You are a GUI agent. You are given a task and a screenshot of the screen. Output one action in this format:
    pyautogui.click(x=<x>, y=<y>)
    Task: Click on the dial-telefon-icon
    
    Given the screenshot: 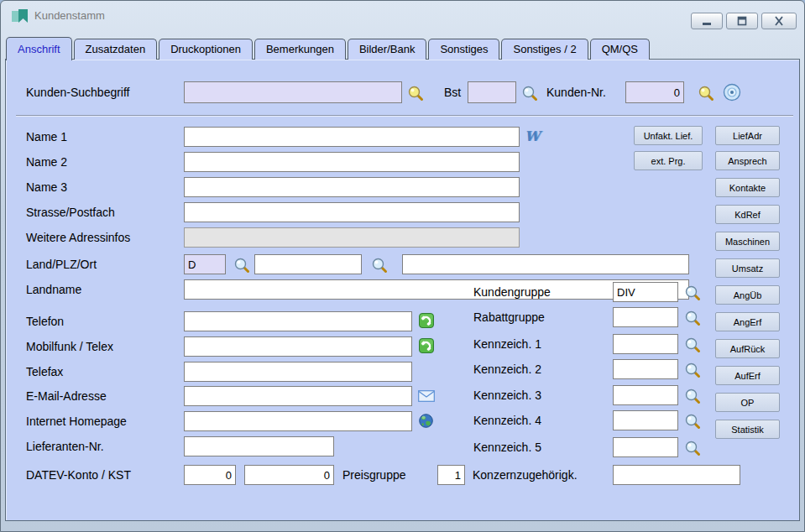 What is the action you would take?
    pyautogui.click(x=426, y=321)
    